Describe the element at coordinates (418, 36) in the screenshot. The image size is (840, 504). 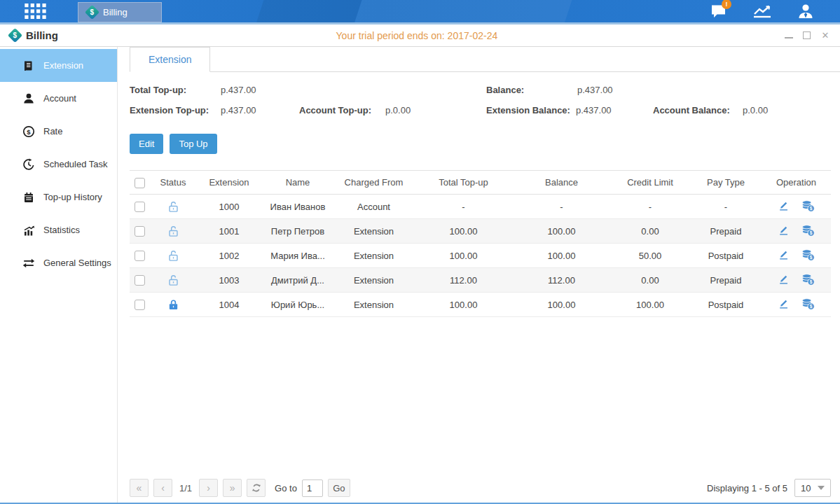
I see `trial-notice: Your trial period ends on: 2017-02-24` at that location.